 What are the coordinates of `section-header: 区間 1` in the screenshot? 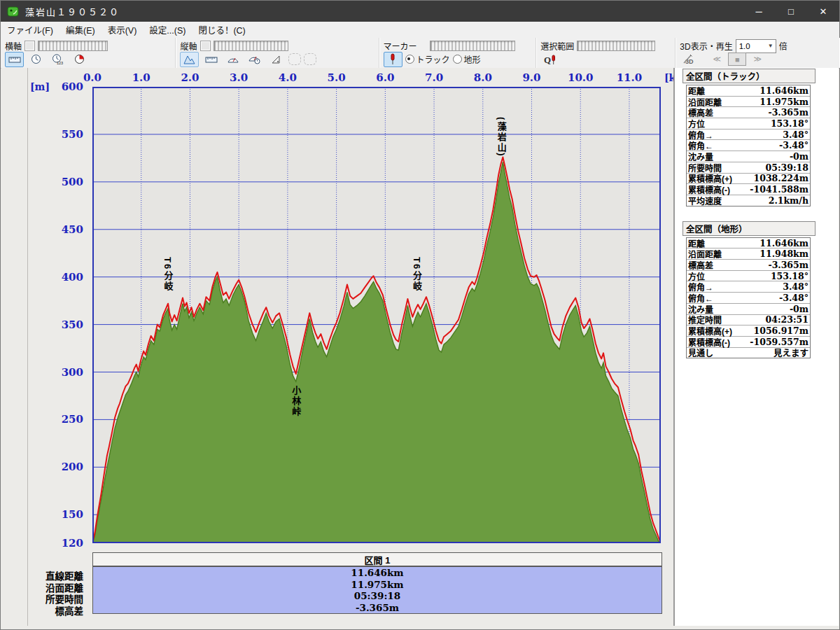 It's located at (377, 559).